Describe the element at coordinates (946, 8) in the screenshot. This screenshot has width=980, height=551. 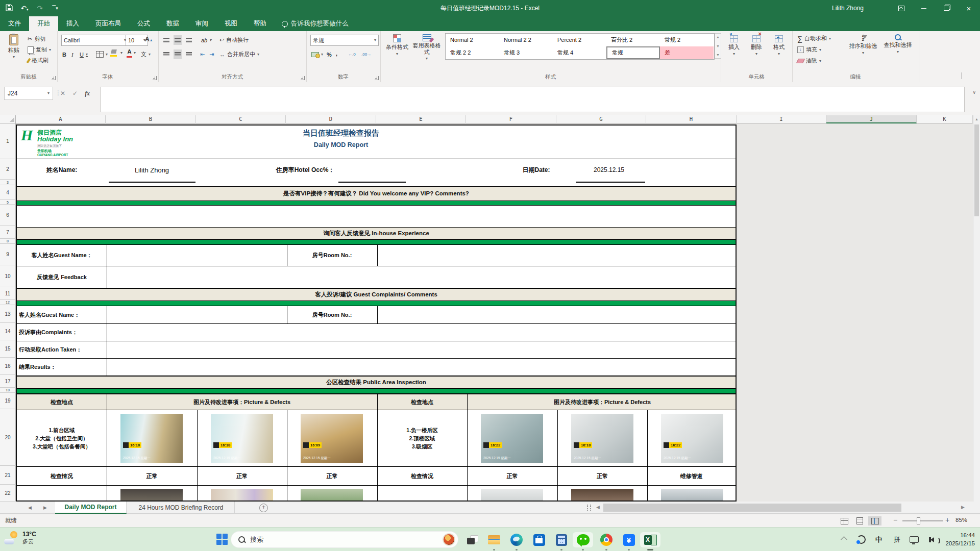
I see `restore-button` at that location.